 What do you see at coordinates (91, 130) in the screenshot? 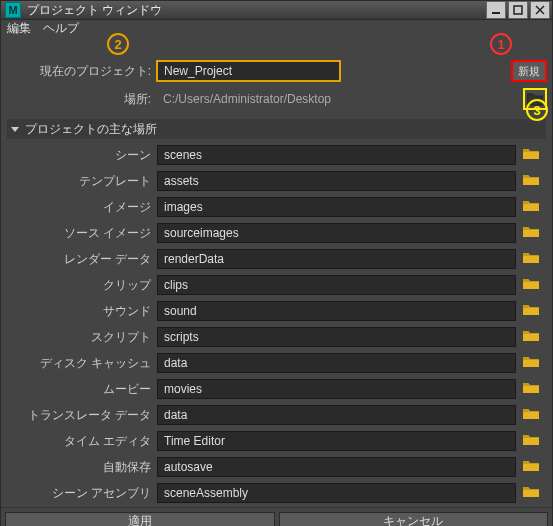
I see `section-label: プロジェクトの主な場所` at bounding box center [91, 130].